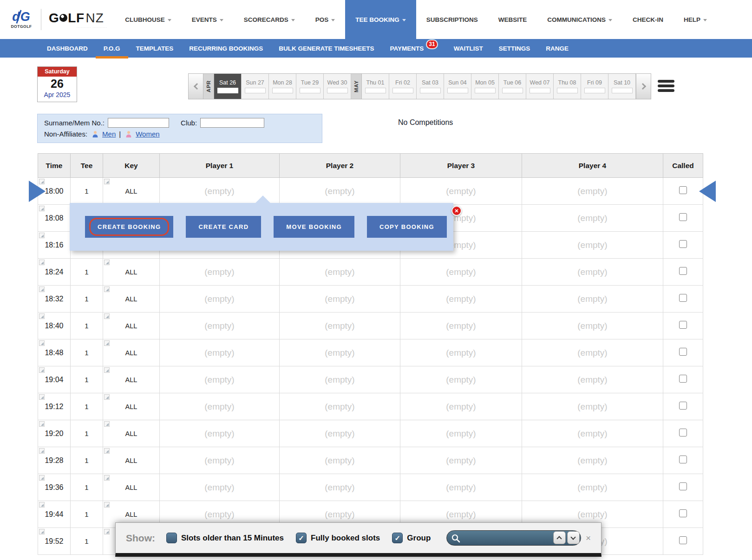 This screenshot has height=560, width=752. What do you see at coordinates (54, 380) in the screenshot?
I see `time-cell: 19:04` at bounding box center [54, 380].